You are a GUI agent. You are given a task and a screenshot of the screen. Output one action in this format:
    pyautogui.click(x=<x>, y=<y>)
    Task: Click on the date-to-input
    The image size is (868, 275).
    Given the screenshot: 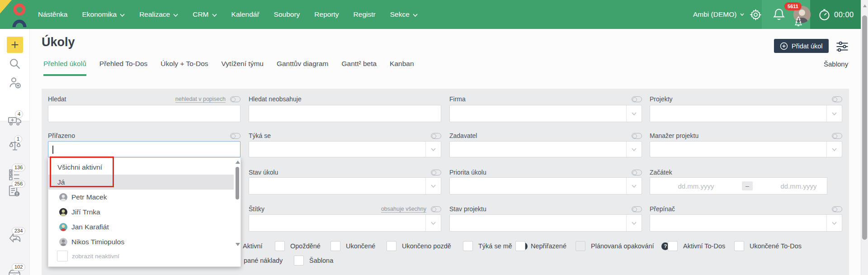 What is the action you would take?
    pyautogui.click(x=798, y=186)
    